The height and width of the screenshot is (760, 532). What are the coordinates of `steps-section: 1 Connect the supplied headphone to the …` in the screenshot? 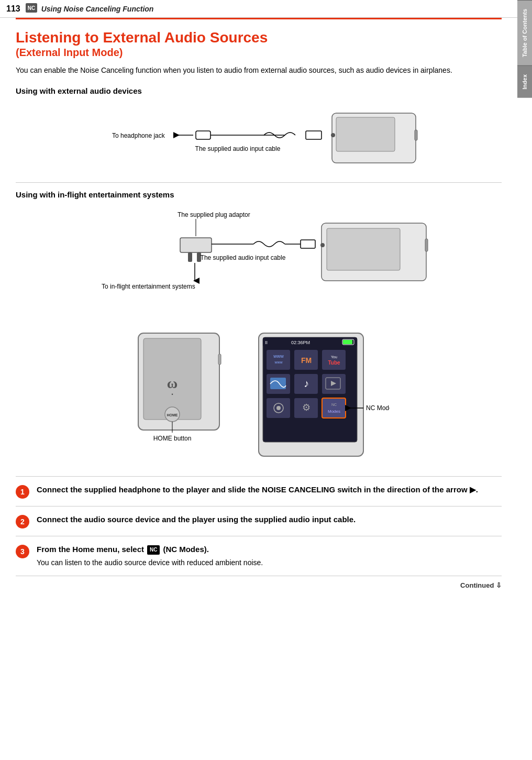 It's located at (259, 526).